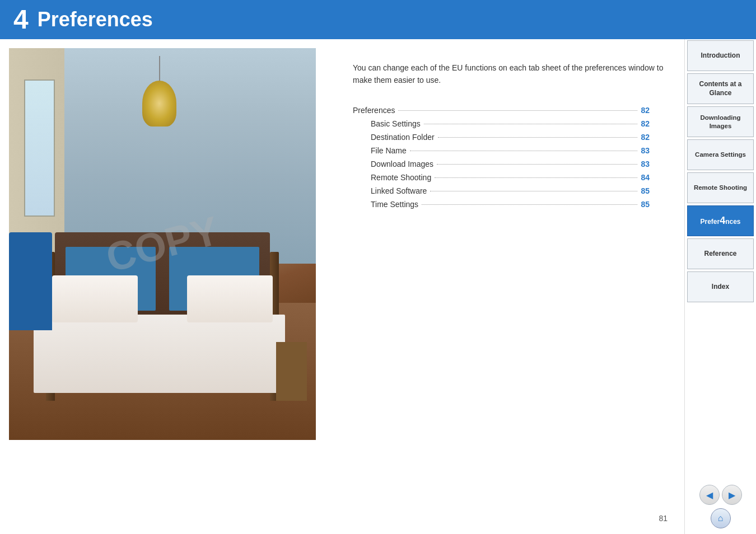 This screenshot has height=534, width=756. I want to click on bed-pillow-right, so click(230, 299).